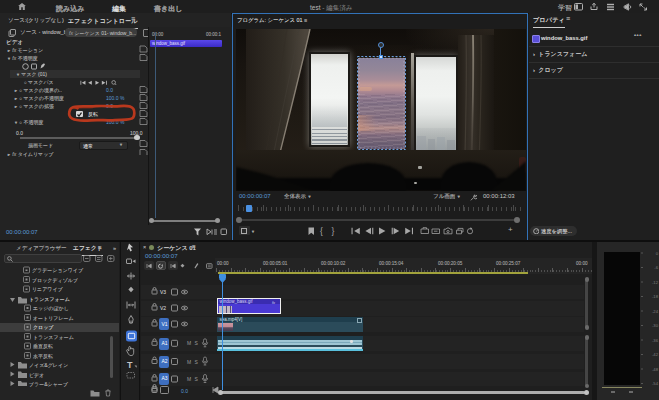 This screenshot has height=400, width=659. I want to click on svg-text: -6, so click(656, 268).